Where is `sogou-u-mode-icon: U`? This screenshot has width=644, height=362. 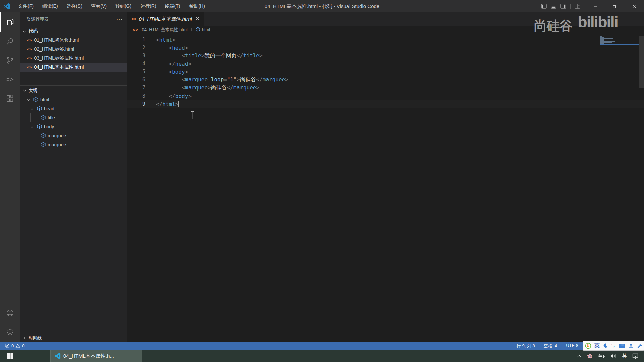 sogou-u-mode-icon: U is located at coordinates (588, 346).